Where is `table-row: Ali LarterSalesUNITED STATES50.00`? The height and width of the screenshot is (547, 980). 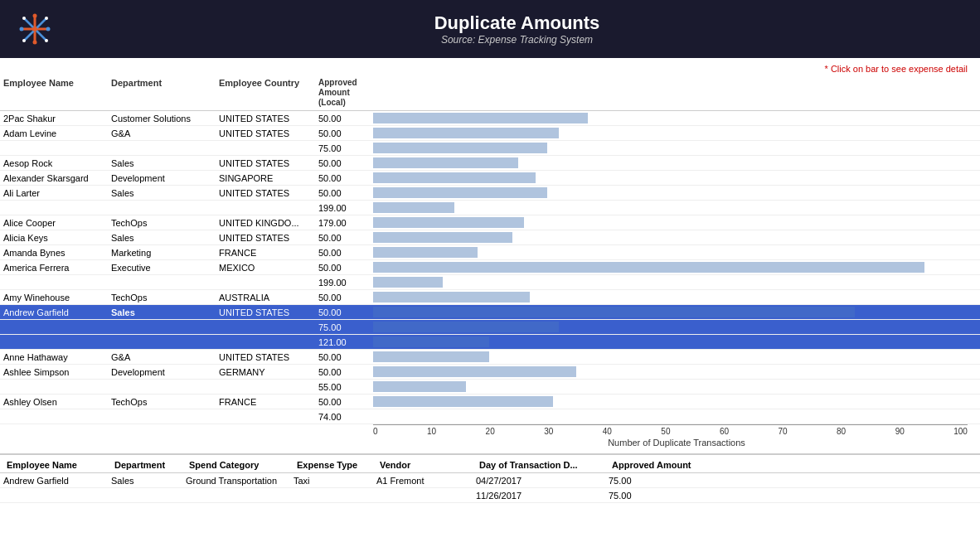 table-row: Ali LarterSalesUNITED STATES50.00 is located at coordinates (490, 193).